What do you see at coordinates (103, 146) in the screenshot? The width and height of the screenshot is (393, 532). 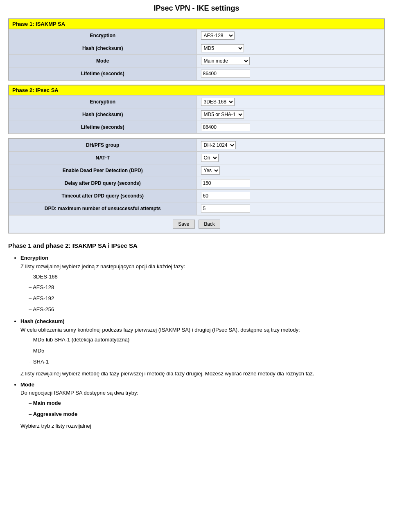 I see `dh-pfs-group-label: DH/PFS group` at bounding box center [103, 146].